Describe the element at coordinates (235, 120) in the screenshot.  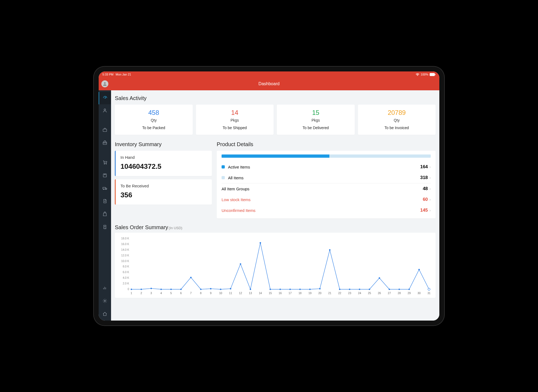
I see `sales-activity-card: 14 Pkgs To be Shipped` at that location.